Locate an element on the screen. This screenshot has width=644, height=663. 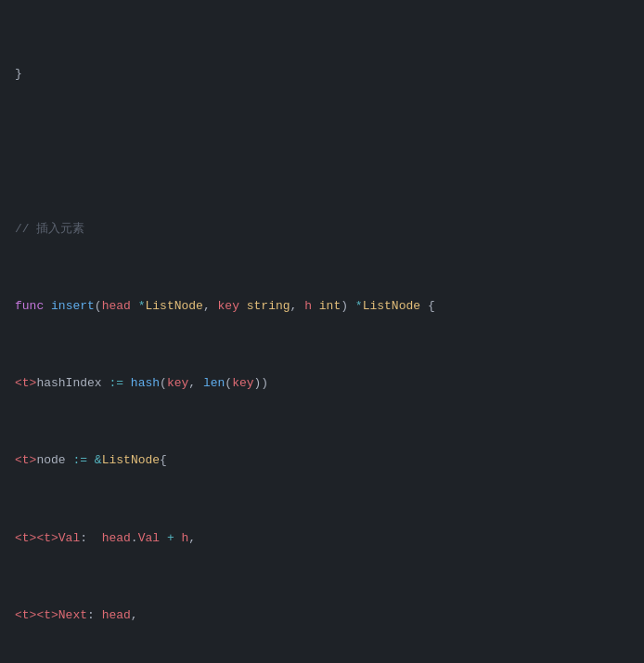
line-8: <t><t>Next: head, is located at coordinates (322, 617).